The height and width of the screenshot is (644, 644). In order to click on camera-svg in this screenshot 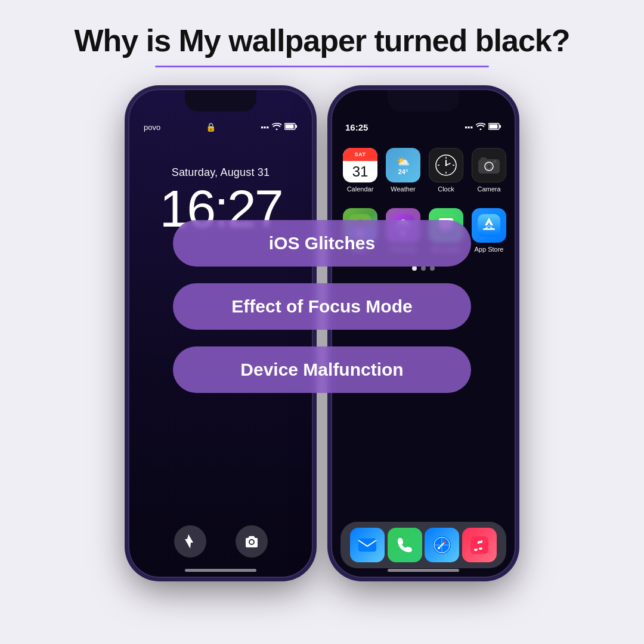, I will do `click(489, 165)`.